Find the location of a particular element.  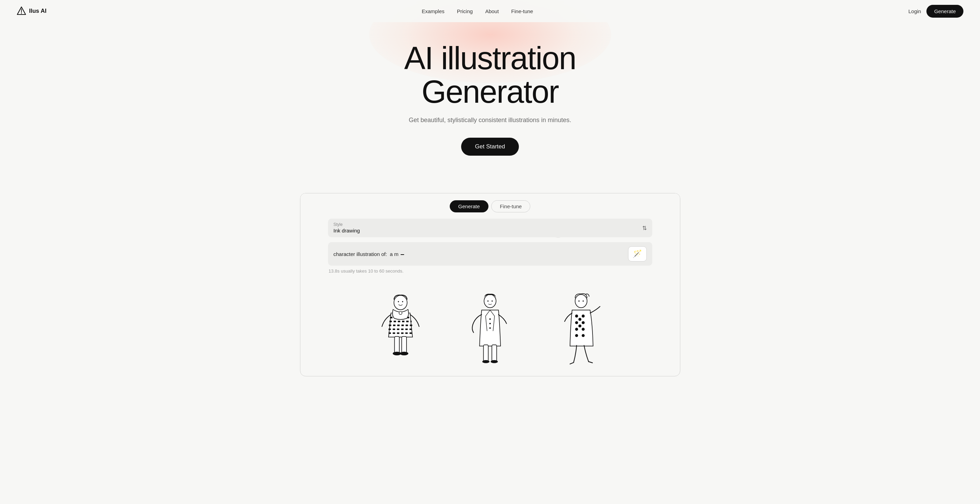

nav-pricing: Pricing is located at coordinates (465, 11).